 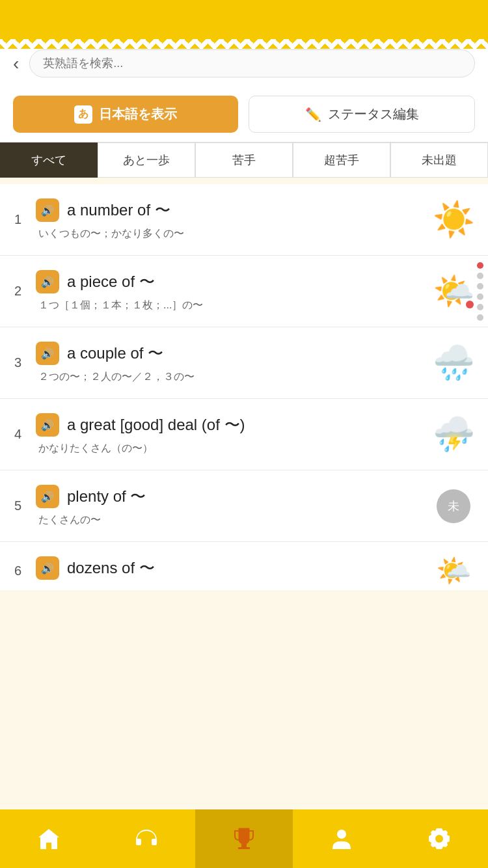 I want to click on trophy-icon, so click(x=244, y=839).